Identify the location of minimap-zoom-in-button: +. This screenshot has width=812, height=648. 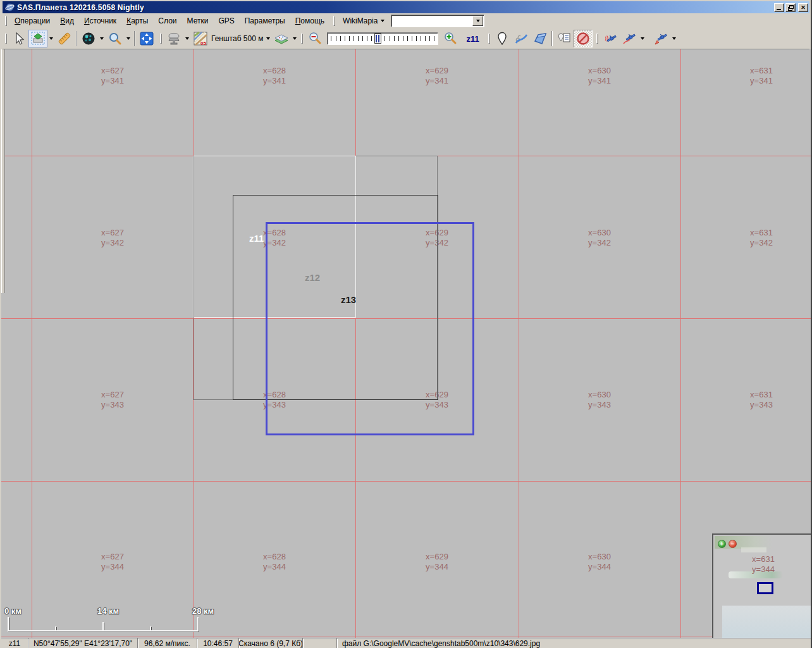
(722, 544).